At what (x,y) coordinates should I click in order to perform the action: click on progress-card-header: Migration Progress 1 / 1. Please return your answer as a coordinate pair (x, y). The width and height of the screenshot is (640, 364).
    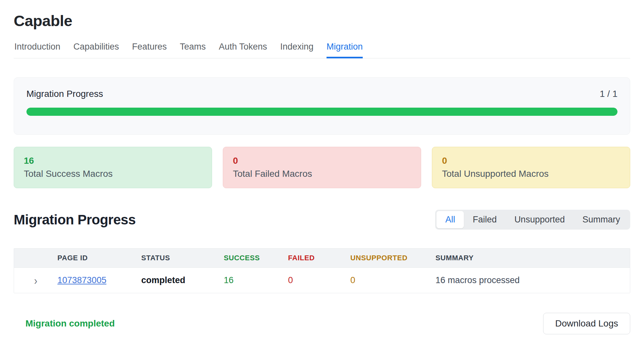
    Looking at the image, I should click on (322, 94).